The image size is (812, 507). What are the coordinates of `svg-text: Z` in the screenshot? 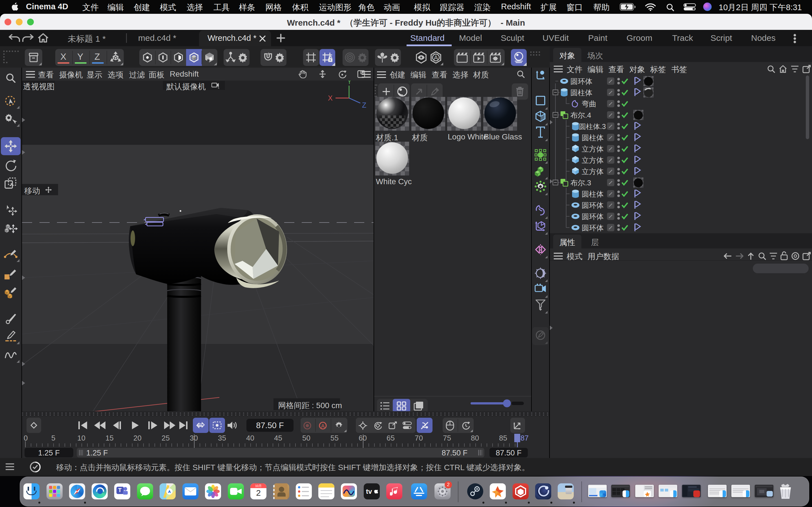 It's located at (364, 105).